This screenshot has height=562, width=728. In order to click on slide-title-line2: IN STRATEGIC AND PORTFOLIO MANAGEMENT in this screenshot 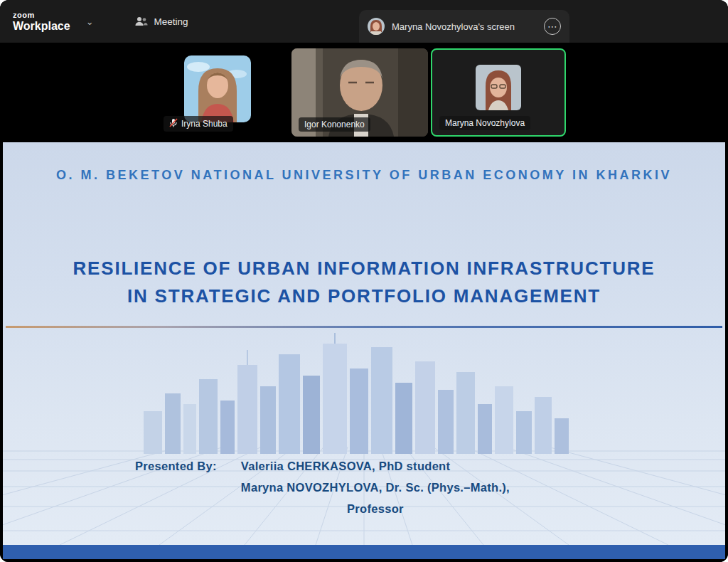, I will do `click(364, 296)`.